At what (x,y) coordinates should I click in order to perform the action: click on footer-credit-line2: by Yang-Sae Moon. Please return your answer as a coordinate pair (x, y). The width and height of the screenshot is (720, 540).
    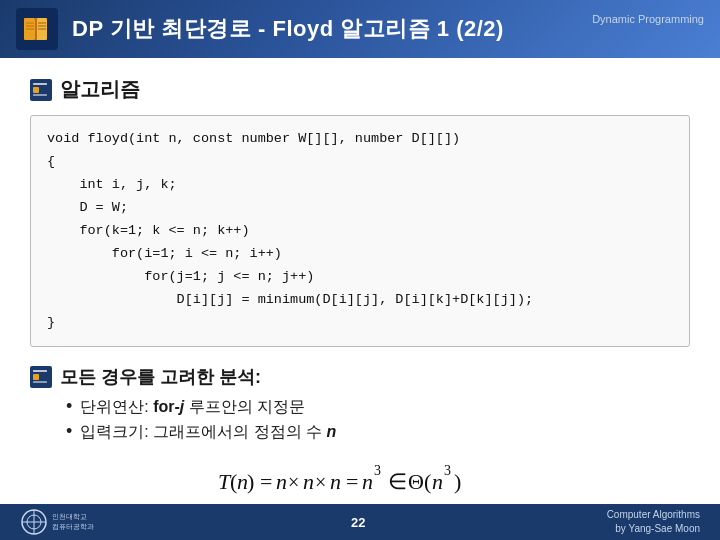
    Looking at the image, I should click on (654, 529).